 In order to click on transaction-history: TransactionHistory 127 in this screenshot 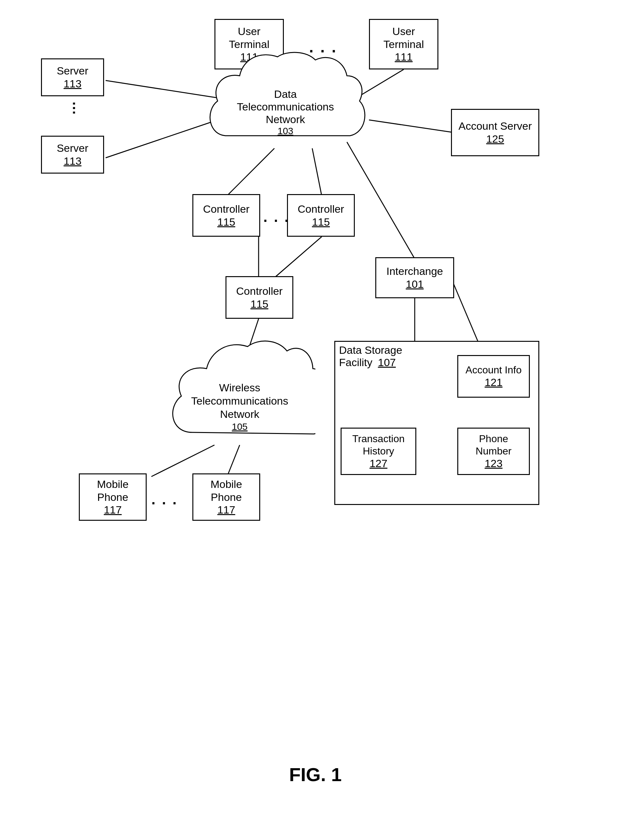, I will do `click(378, 451)`.